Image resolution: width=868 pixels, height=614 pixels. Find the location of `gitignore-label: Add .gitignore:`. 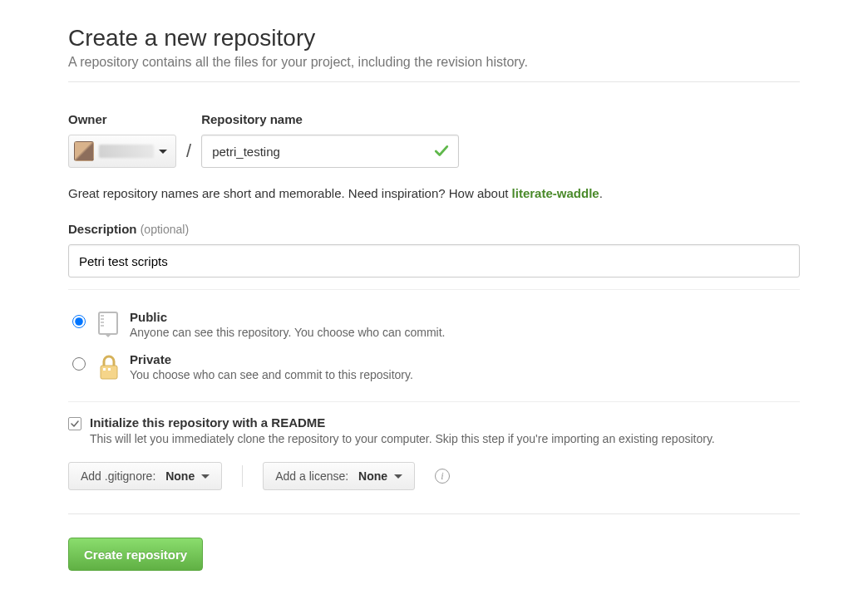

gitignore-label: Add .gitignore: is located at coordinates (118, 476).